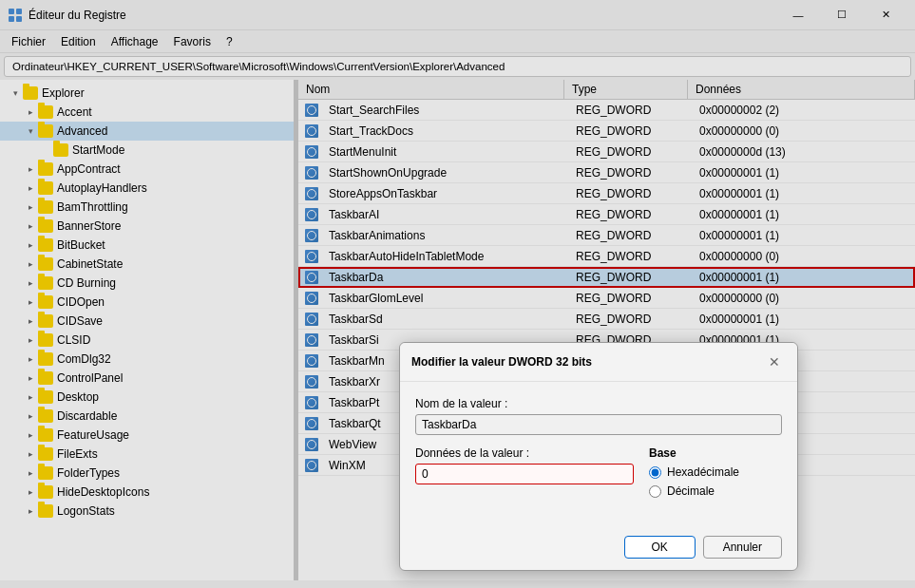 The image size is (915, 588). What do you see at coordinates (715, 472) in the screenshot?
I see `base-section: Base Hexadécimale Décimale` at bounding box center [715, 472].